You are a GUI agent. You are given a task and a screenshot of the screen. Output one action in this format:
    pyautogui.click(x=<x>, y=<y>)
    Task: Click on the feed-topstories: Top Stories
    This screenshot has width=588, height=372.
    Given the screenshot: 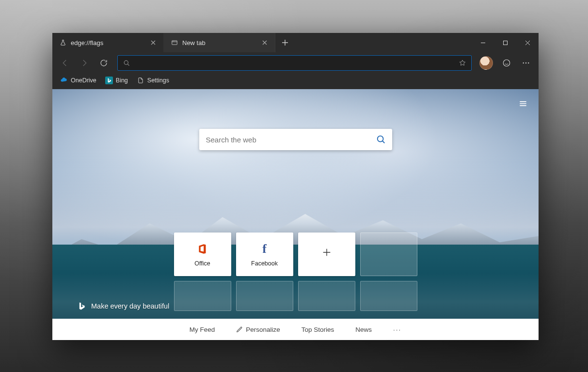 What is the action you would take?
    pyautogui.click(x=318, y=329)
    